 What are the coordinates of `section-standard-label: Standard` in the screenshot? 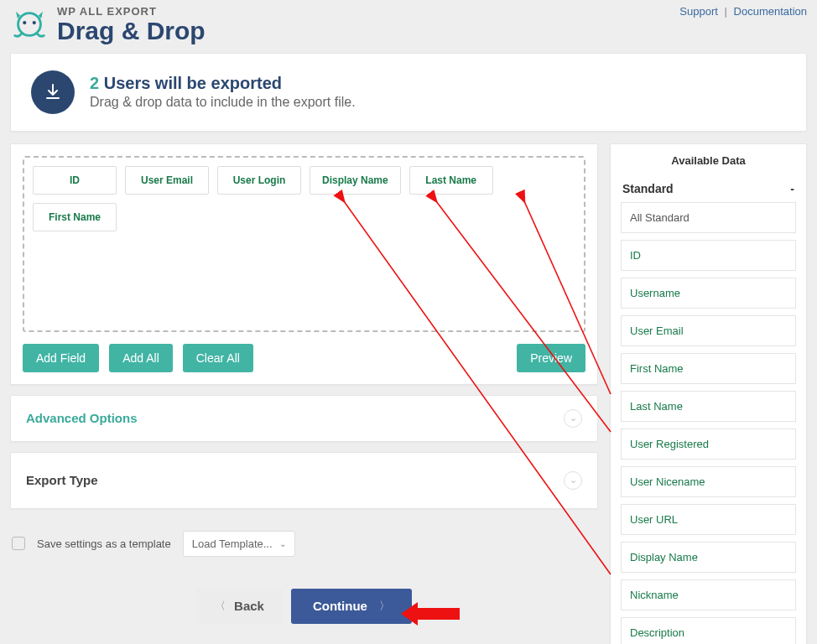 It's located at (648, 189).